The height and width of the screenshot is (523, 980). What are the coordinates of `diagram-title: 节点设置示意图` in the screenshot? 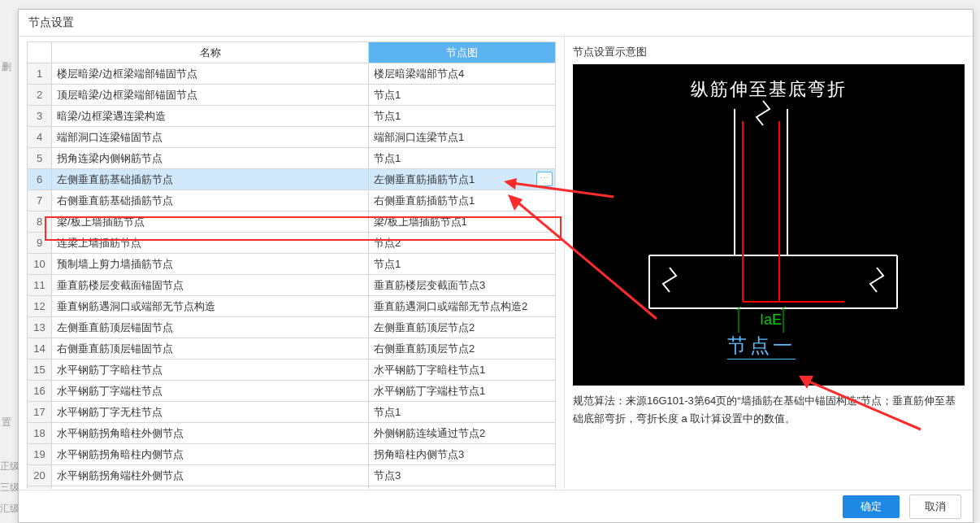 It's located at (769, 52).